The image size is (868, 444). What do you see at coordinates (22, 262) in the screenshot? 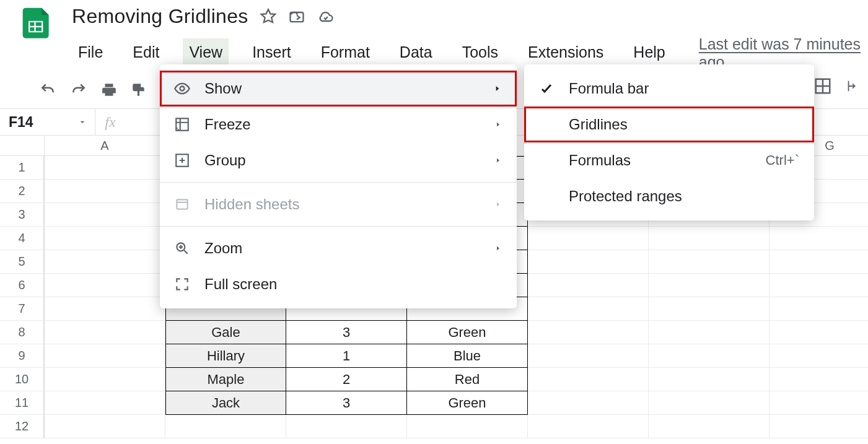
I see `row-header: 5` at bounding box center [22, 262].